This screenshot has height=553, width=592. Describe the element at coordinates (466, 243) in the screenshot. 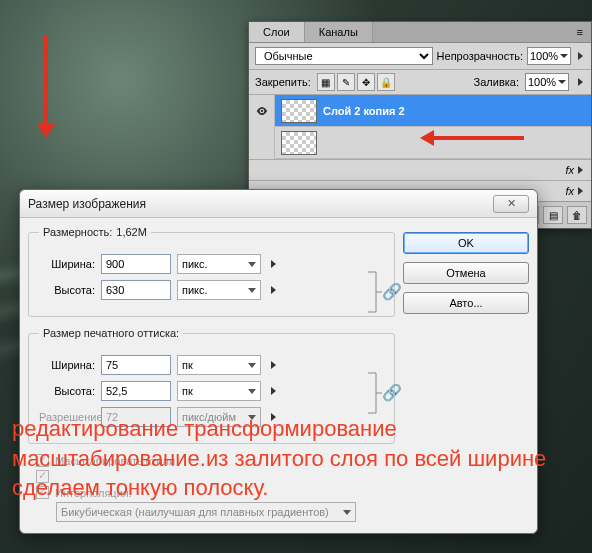

I see `ok-button: OK` at that location.